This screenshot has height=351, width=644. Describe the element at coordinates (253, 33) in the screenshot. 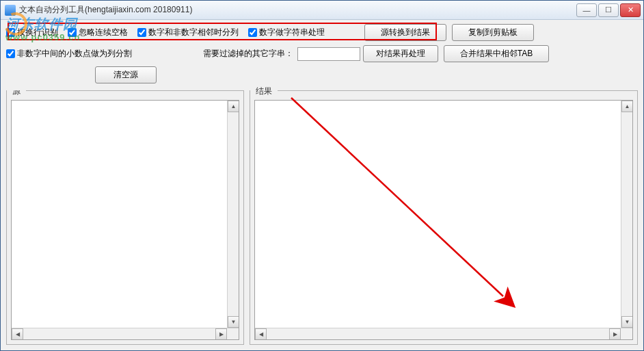

I see `checkbox-digit-as-string-input` at that location.